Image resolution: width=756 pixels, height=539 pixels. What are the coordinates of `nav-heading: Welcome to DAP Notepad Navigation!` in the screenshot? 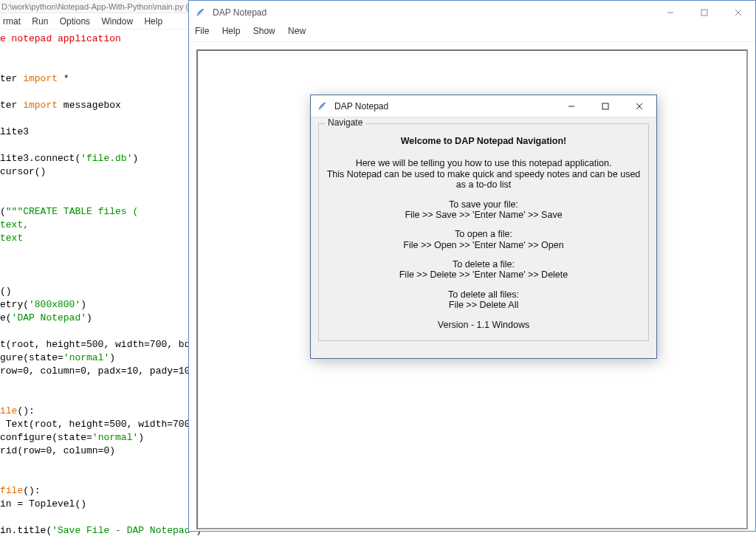 It's located at (484, 141).